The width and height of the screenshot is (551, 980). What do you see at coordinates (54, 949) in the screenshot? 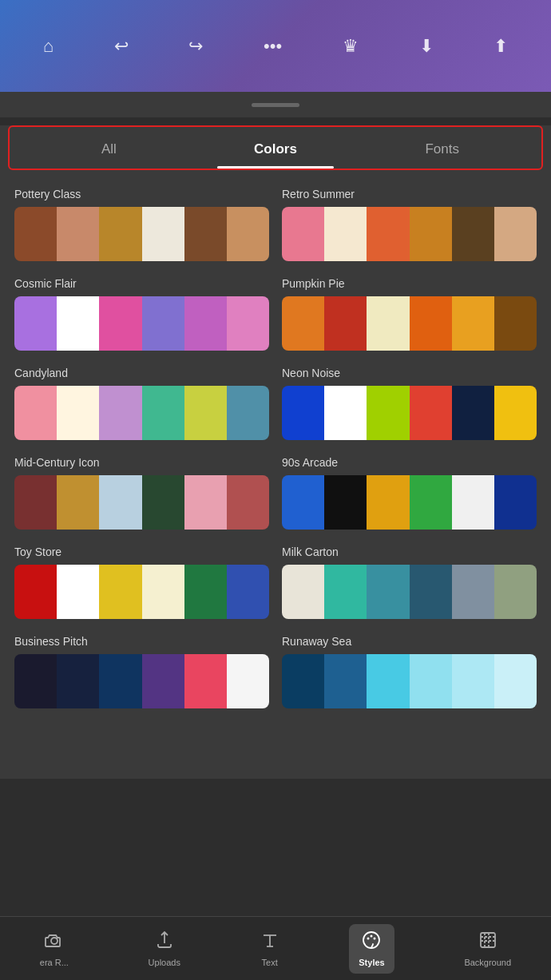
I see `nav-camera: era R...` at bounding box center [54, 949].